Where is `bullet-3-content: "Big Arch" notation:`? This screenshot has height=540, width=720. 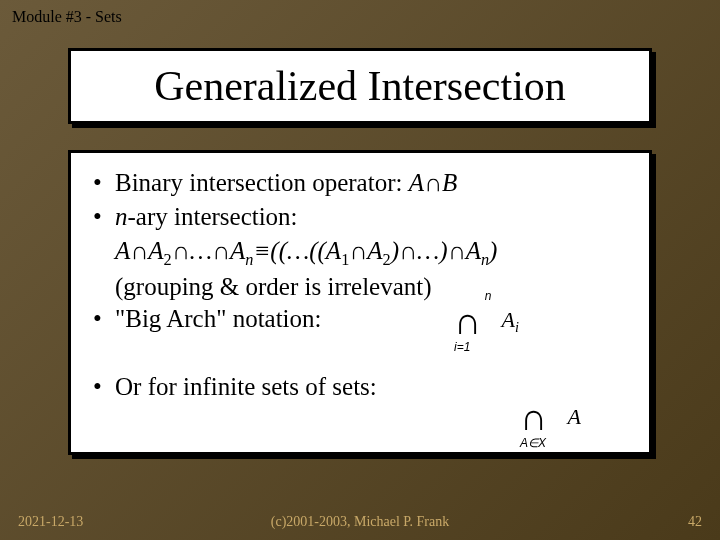 bullet-3-content: "Big Arch" notation: is located at coordinates (371, 319).